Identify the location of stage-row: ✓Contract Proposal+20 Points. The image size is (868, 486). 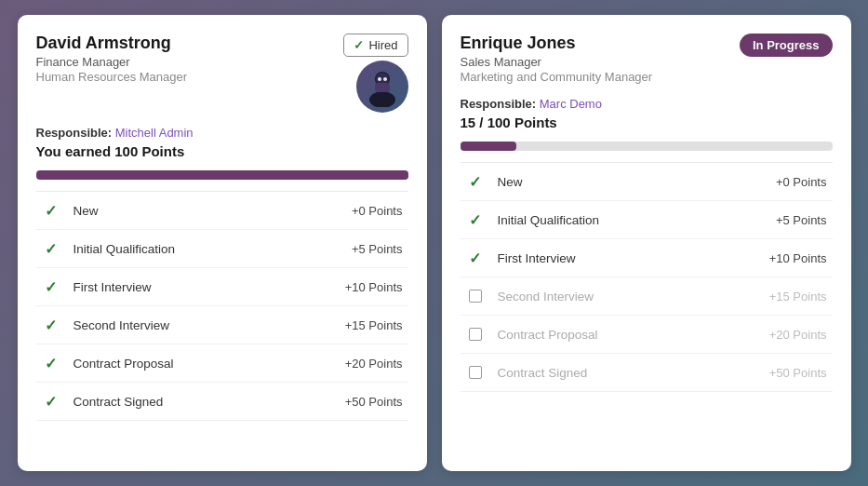
(222, 363).